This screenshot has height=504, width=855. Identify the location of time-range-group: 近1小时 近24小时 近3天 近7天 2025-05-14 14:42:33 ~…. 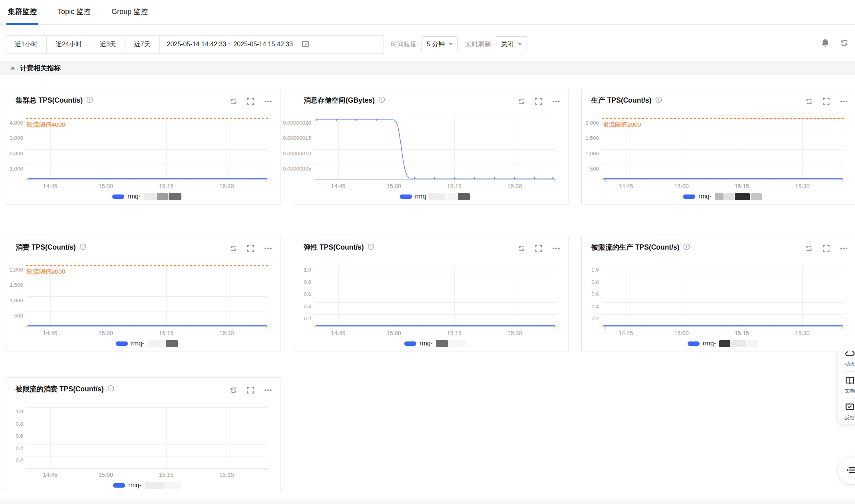
(195, 44).